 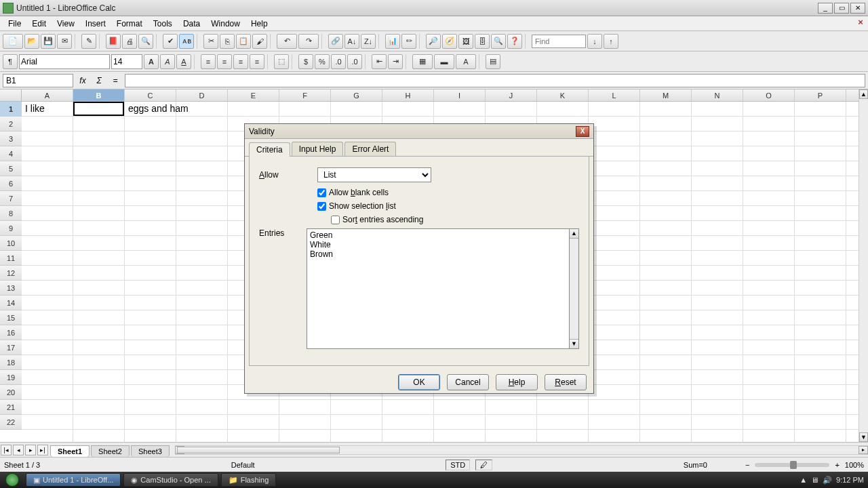 I want to click on sheet-tab-3: Sheet3, so click(x=151, y=451).